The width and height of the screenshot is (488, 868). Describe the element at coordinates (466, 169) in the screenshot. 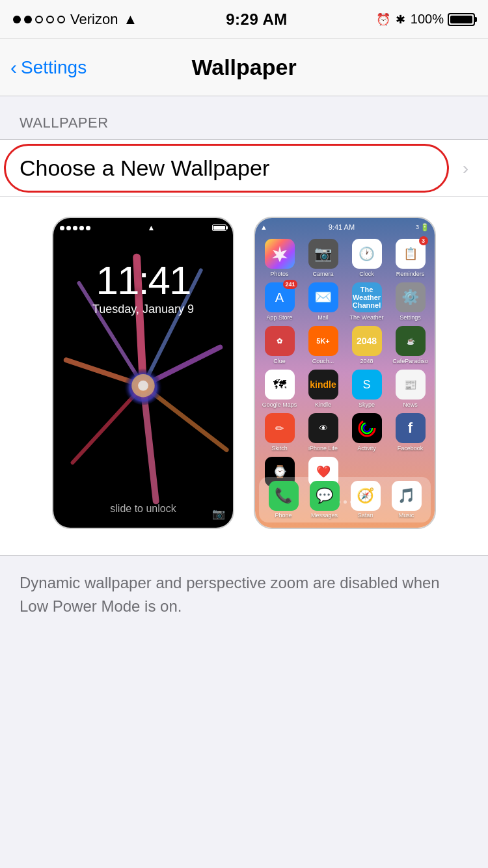

I see `choose-chevron-icon: ›` at that location.